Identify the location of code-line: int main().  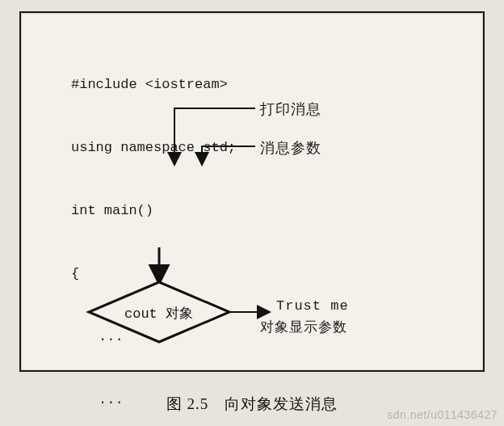
(163, 211).